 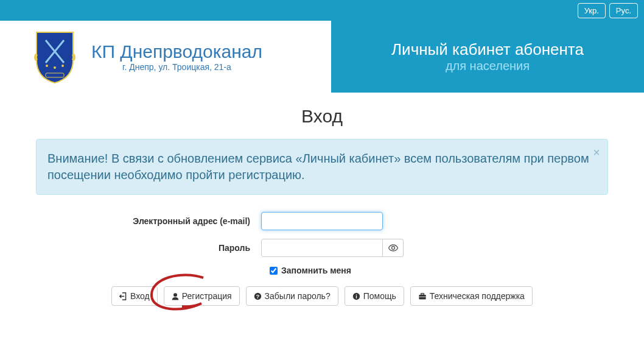 What do you see at coordinates (422, 296) in the screenshot?
I see `briefcase-icon` at bounding box center [422, 296].